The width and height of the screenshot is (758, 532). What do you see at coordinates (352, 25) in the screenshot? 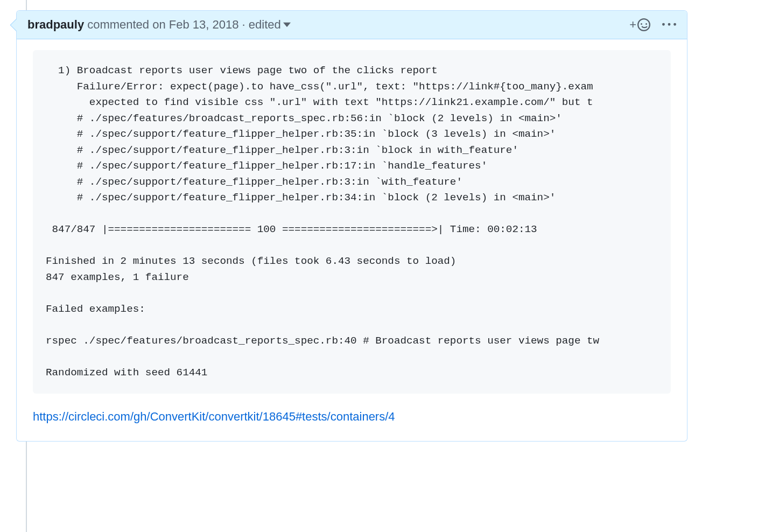
I see `comment-header: bradpauly commented on Feb 13, 2018 · ed…` at bounding box center [352, 25].